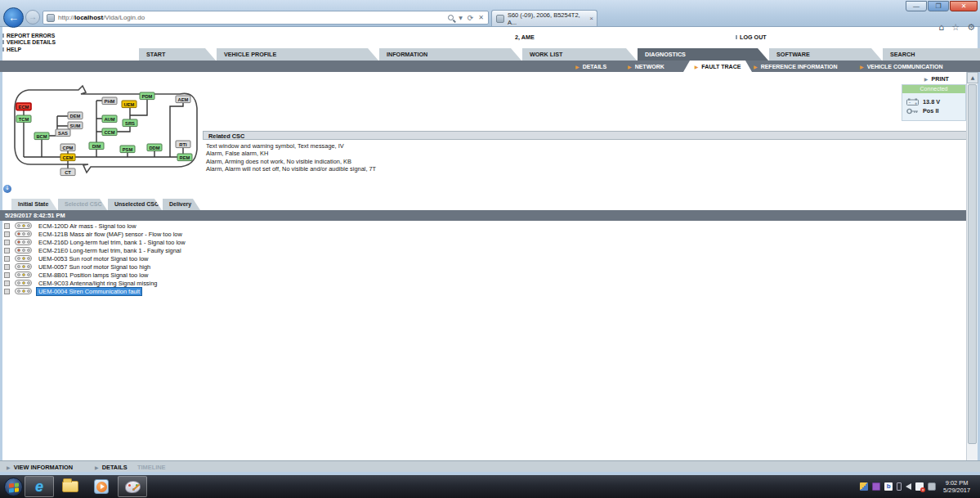  What do you see at coordinates (484, 234) in the screenshot?
I see `fault-row: ECM-121B Mass air flow (MAF) sensor - Fl…` at bounding box center [484, 234].